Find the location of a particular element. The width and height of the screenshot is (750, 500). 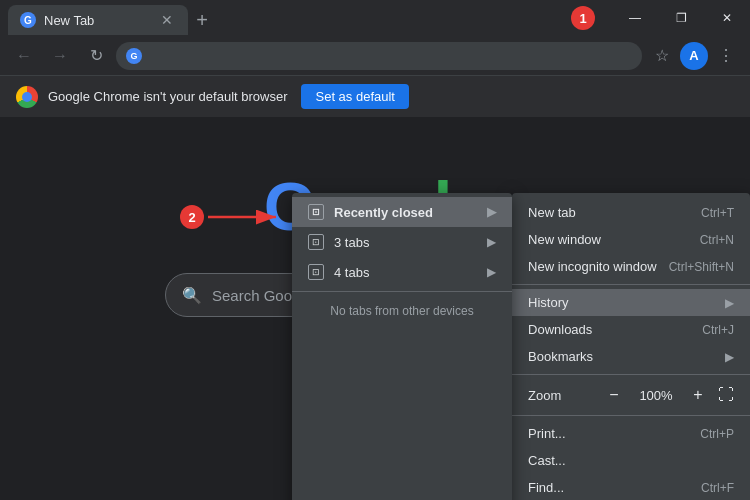

recently-closed-arrow: ▶ is located at coordinates (492, 212).